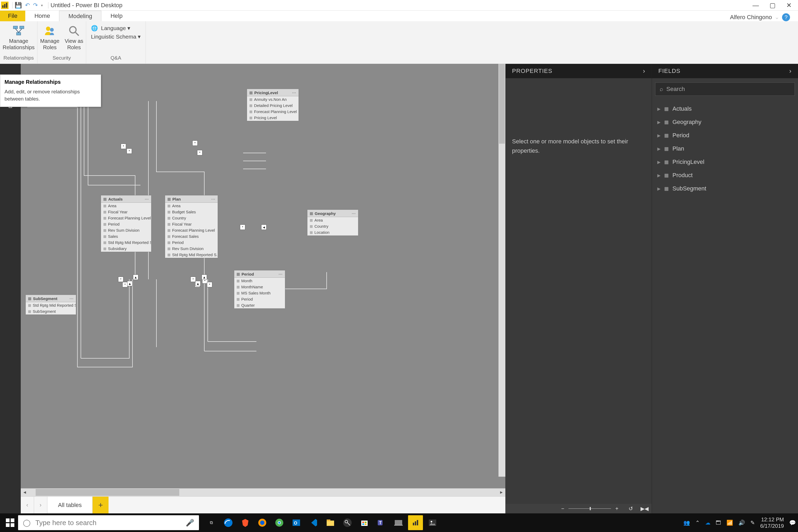 The height and width of the screenshot is (532, 798). I want to click on add-page-button: +, so click(100, 505).